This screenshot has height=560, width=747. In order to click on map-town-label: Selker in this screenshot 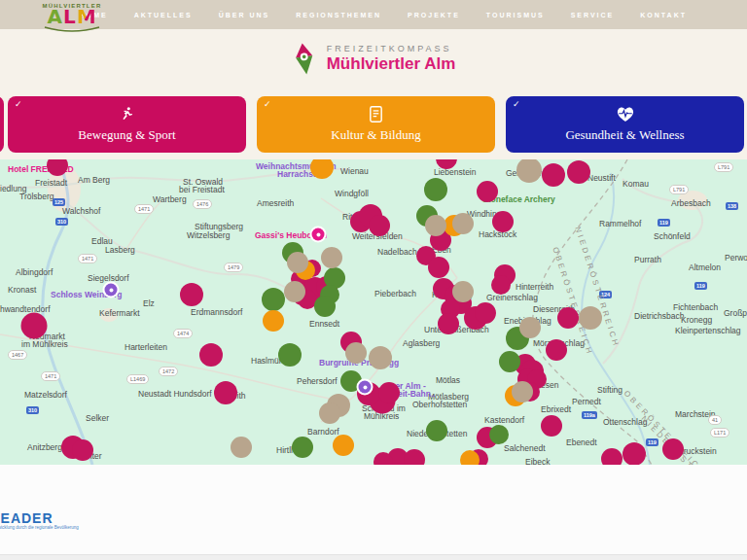, I will do `click(97, 418)`.